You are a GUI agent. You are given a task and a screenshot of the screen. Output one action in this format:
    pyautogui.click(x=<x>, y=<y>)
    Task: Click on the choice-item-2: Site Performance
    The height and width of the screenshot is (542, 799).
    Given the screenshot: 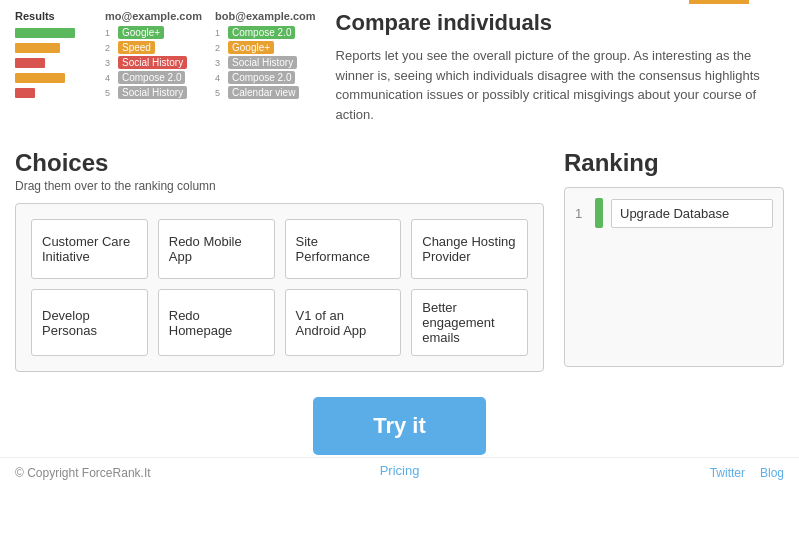 What is the action you would take?
    pyautogui.click(x=344, y=249)
    